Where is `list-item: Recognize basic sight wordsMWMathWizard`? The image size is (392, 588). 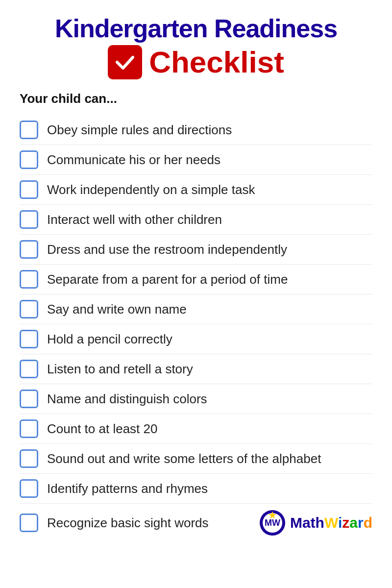
list-item: Recognize basic sight wordsMWMathWizard is located at coordinates (196, 523).